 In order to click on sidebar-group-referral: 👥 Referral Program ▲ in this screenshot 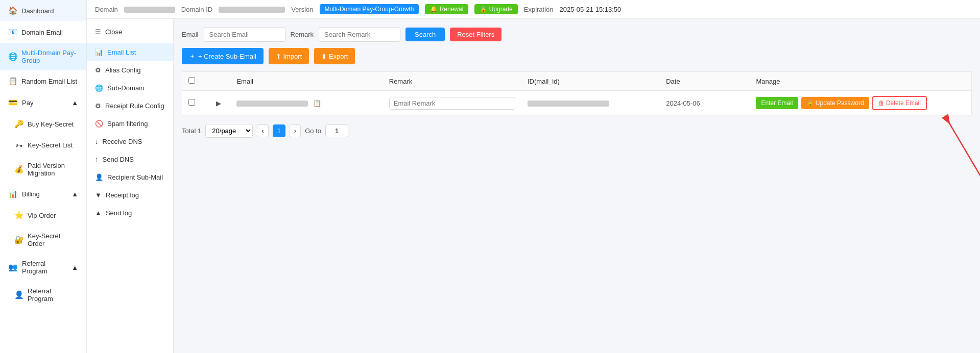, I will do `click(43, 267)`.